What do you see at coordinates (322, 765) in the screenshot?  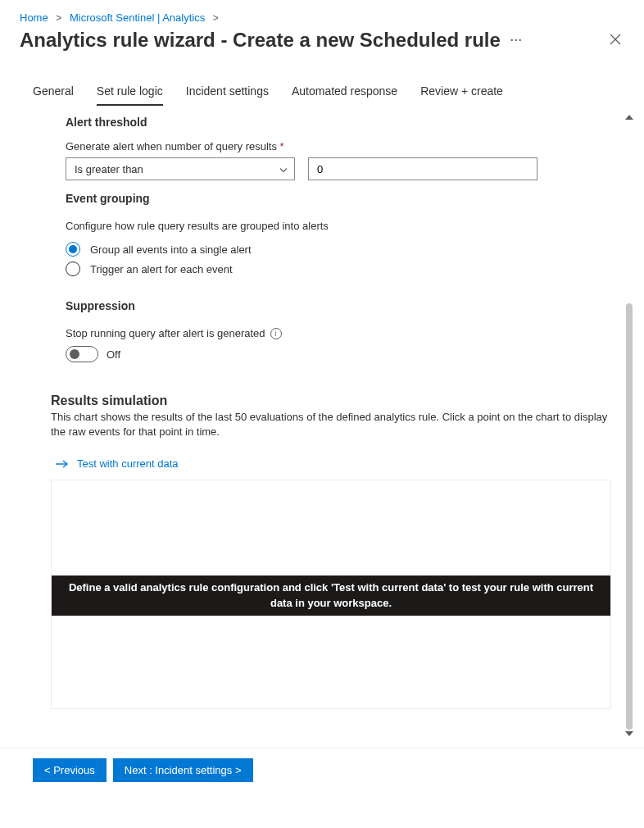 I see `footer: < Previous Next : Incident settings >` at bounding box center [322, 765].